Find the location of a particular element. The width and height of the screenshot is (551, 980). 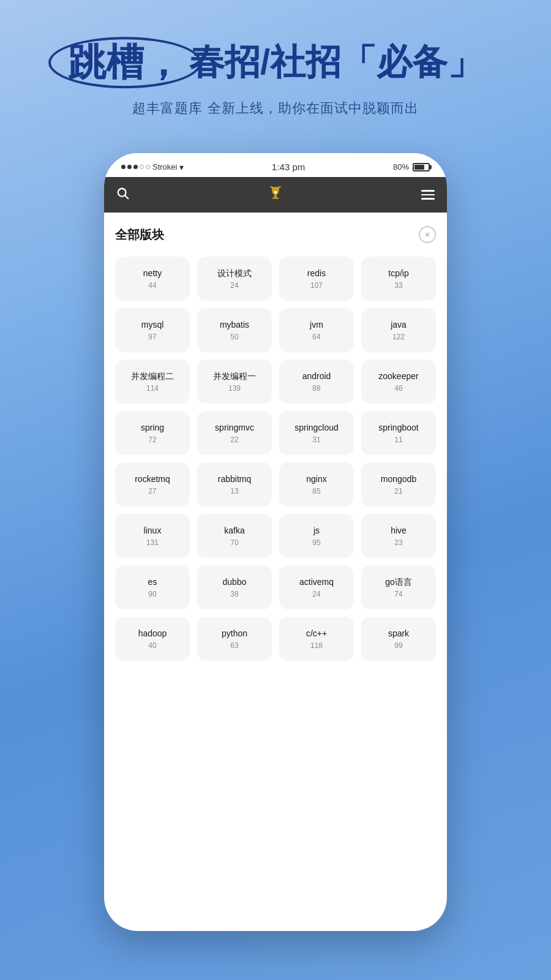

headline-sub: 春招/社招「必备」 is located at coordinates (336, 62).